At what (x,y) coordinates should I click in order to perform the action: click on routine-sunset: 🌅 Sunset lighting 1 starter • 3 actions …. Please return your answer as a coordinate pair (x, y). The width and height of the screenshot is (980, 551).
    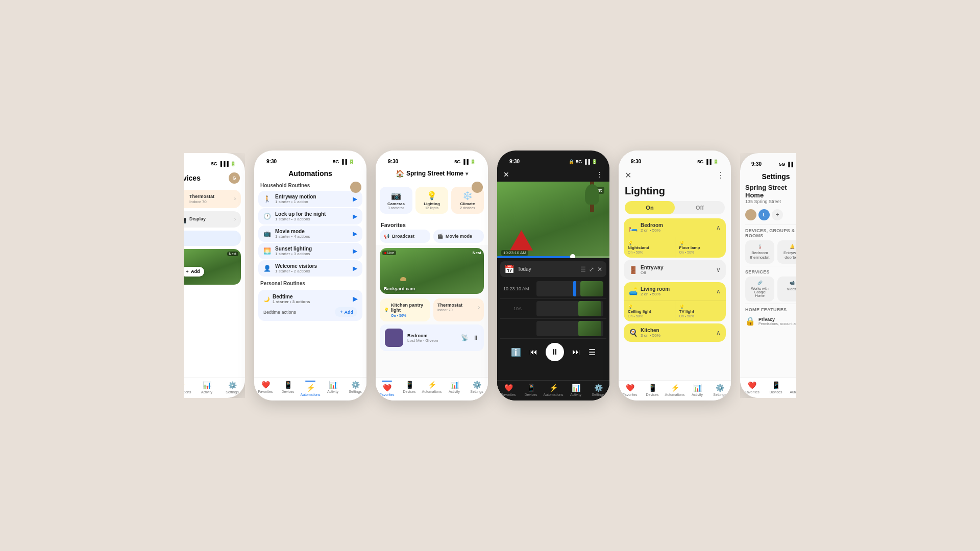
    Looking at the image, I should click on (310, 251).